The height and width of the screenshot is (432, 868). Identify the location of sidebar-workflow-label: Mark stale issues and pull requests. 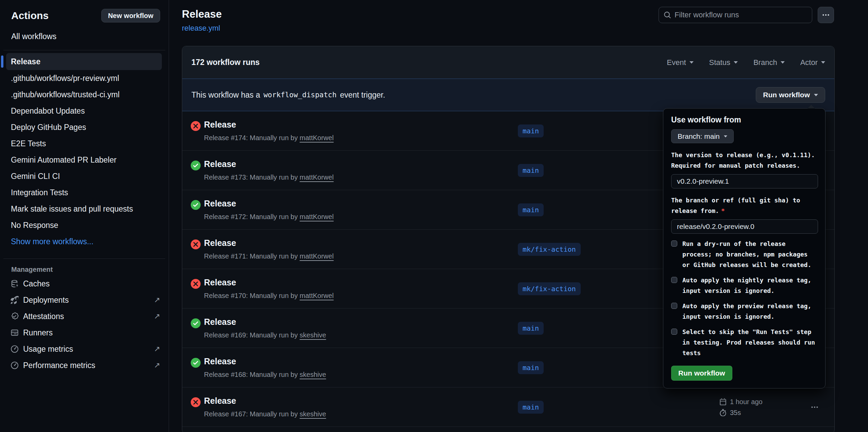
(72, 209).